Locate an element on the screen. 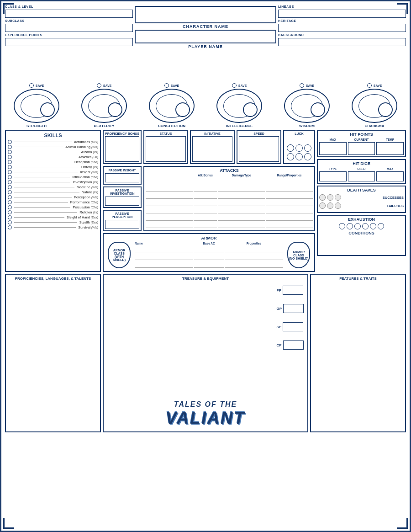 The height and width of the screenshot is (532, 411). passive-insight-value is located at coordinates (122, 178).